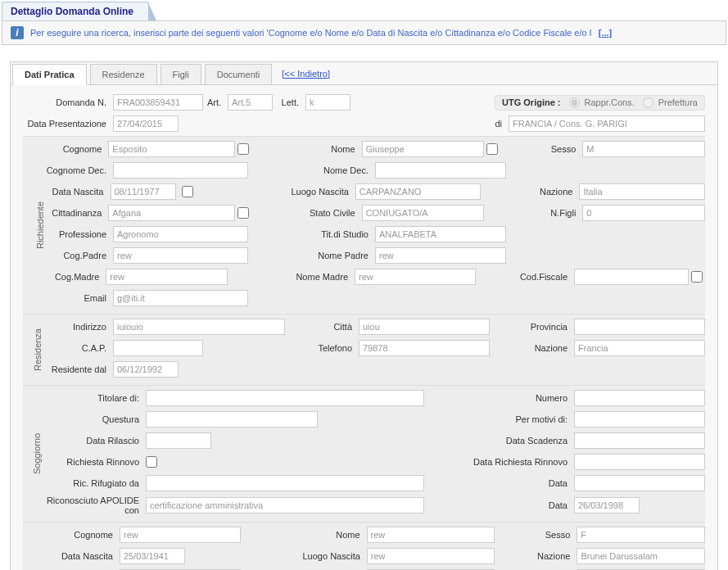 The image size is (728, 570). I want to click on con-luogo-nascita-field, so click(431, 556).